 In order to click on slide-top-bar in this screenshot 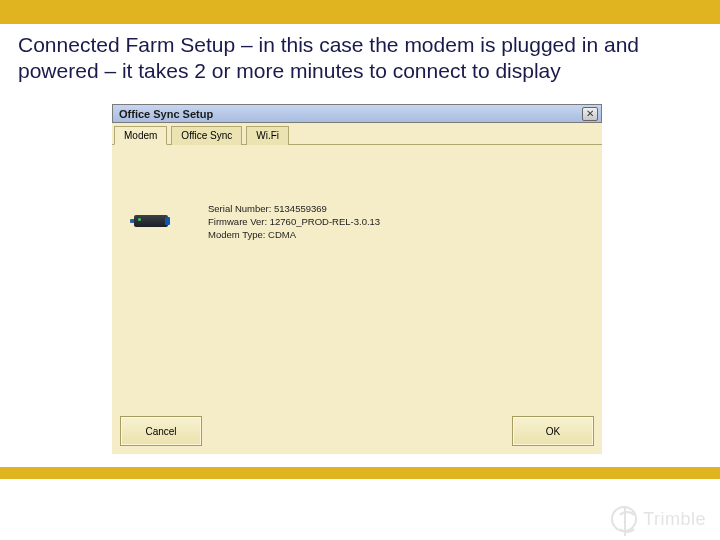, I will do `click(360, 12)`.